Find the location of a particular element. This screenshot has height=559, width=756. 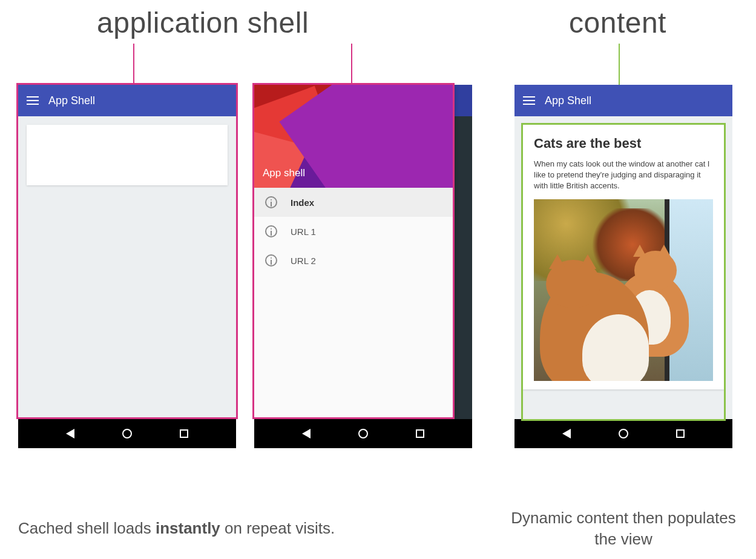

connector-line-middle is located at coordinates (352, 65).